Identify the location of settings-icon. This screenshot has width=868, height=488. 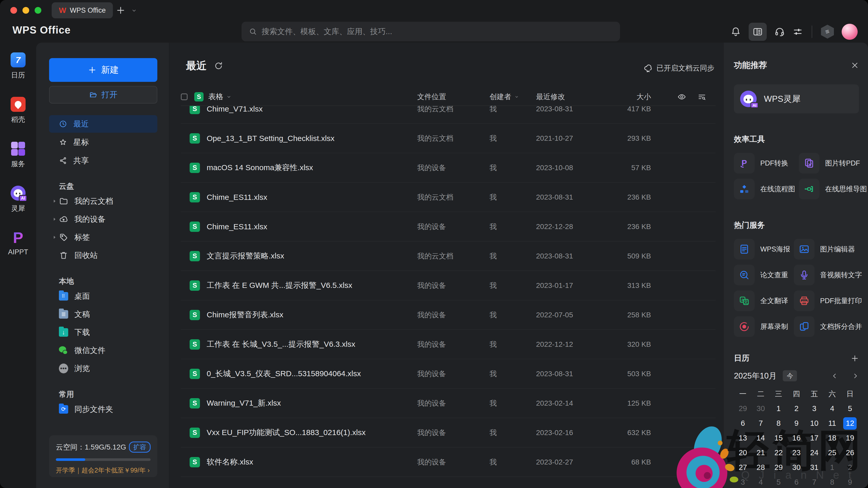
(798, 32).